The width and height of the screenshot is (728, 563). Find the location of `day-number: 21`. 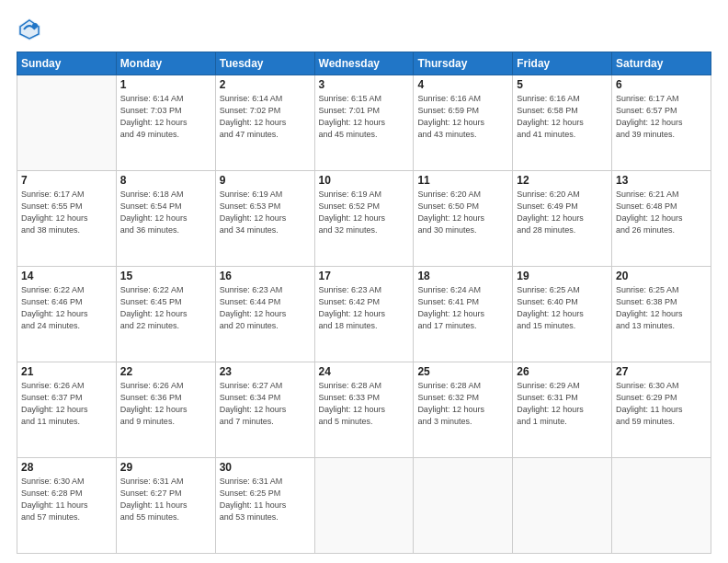

day-number: 21 is located at coordinates (66, 372).